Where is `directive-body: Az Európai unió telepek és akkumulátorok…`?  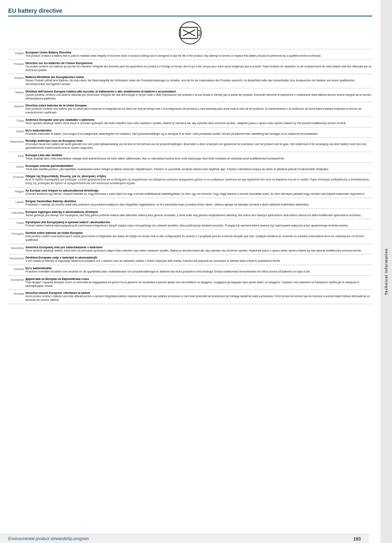
directive-body: Az Európai unió telepek és akkumulátorok… is located at coordinates (199, 192).